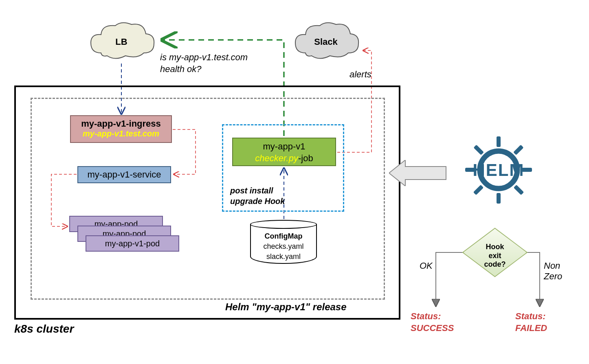  What do you see at coordinates (284, 159) in the screenshot?
I see `job-line-2: checker.py-job` at bounding box center [284, 159].